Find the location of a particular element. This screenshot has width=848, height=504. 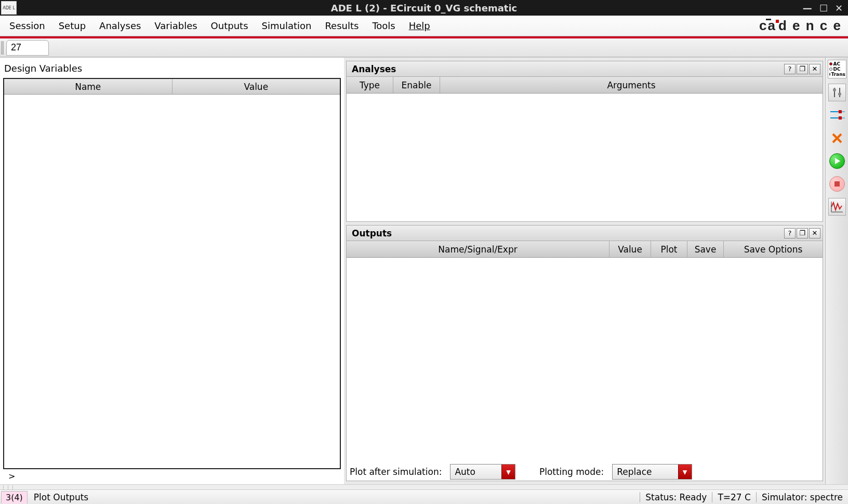

play-icon is located at coordinates (837, 161).